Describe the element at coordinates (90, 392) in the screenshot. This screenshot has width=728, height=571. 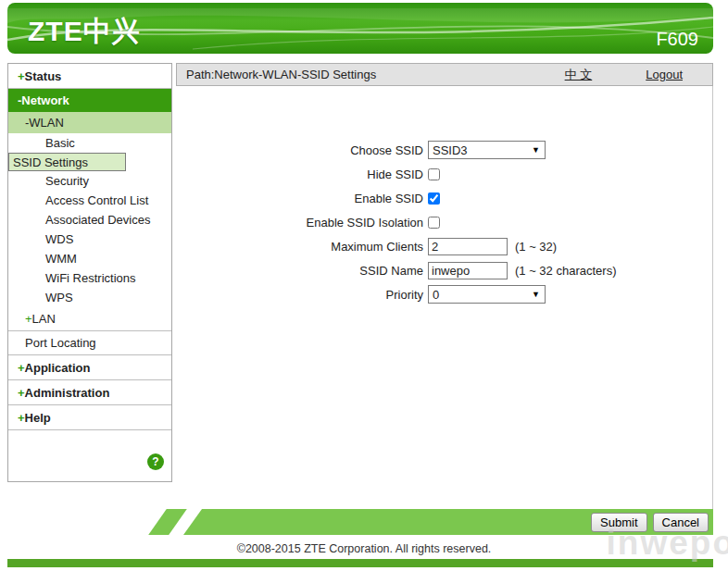
I see `sidebar-item-administration: +Administration` at that location.